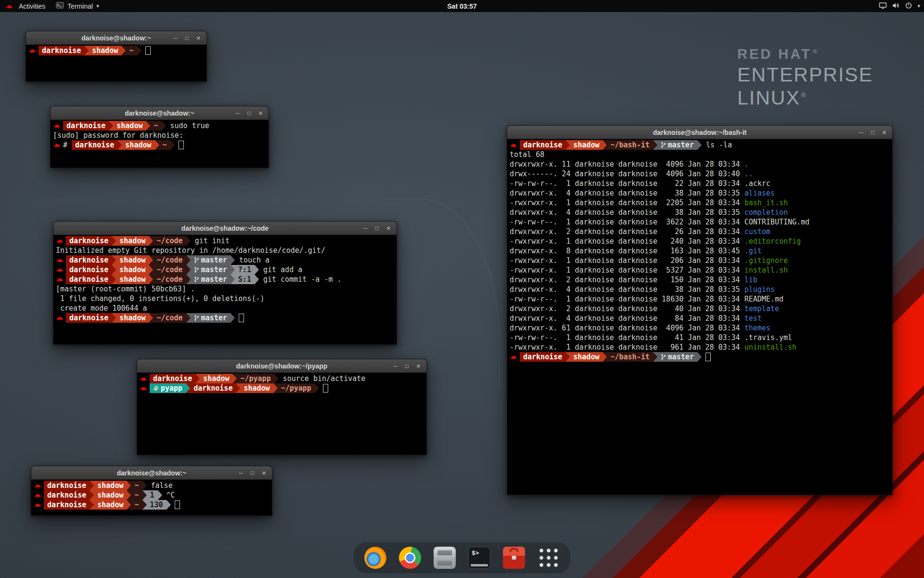  Describe the element at coordinates (98, 6) in the screenshot. I see `chevron-down-icon: ▾` at that location.